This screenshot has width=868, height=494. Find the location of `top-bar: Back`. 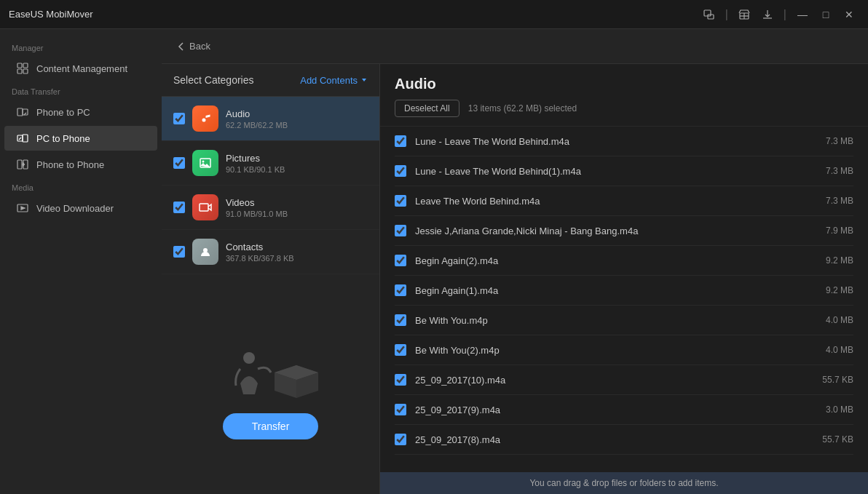

top-bar: Back is located at coordinates (515, 47).